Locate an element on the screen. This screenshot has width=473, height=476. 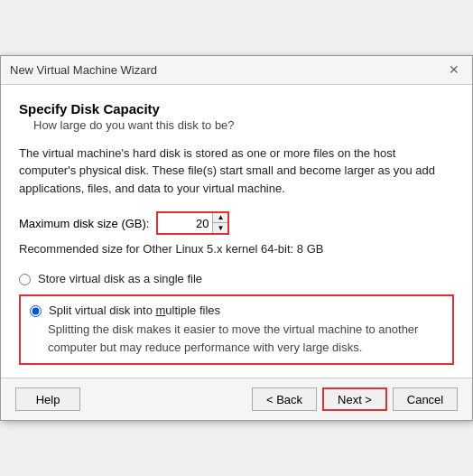
multiple-files-description: Splitting the disk makes it easier to mo… is located at coordinates (246, 338).